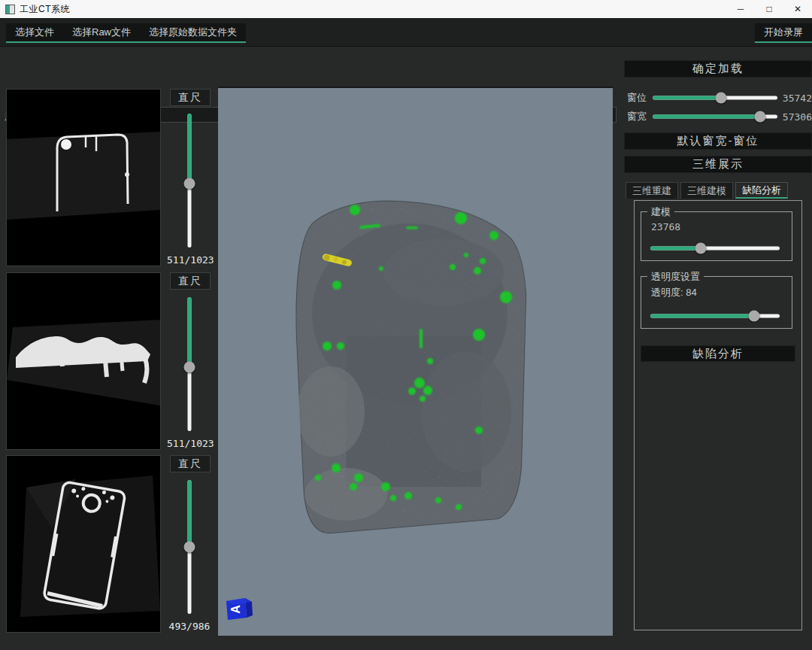  Describe the element at coordinates (45, 9) in the screenshot. I see `window-title: 工业CT系统` at that location.